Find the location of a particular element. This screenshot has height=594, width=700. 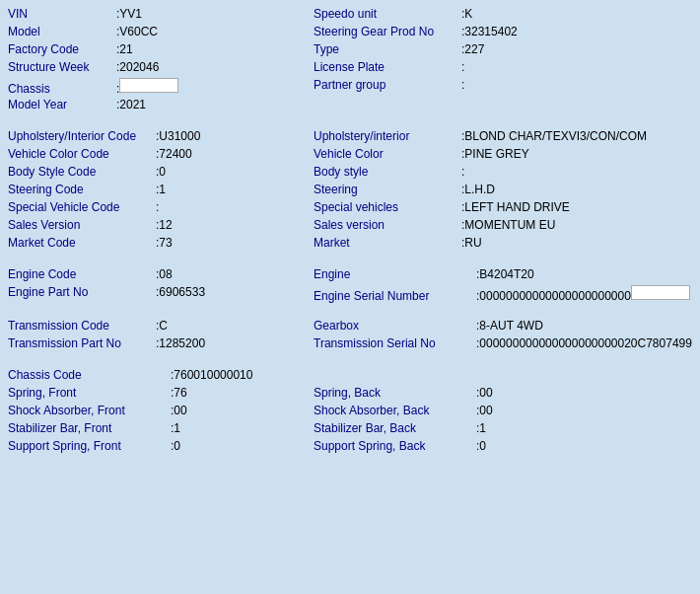

table-row: Market : RU is located at coordinates (503, 244).